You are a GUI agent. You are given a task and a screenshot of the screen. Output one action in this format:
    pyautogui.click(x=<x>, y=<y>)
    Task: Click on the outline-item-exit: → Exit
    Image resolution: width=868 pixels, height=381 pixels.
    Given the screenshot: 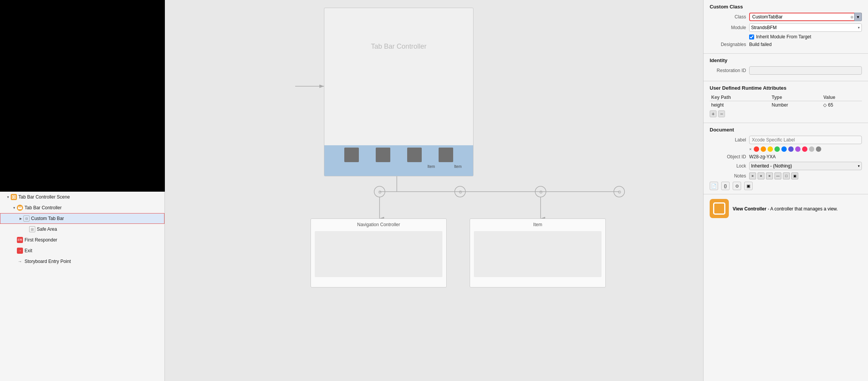 What is the action you would take?
    pyautogui.click(x=82, y=251)
    